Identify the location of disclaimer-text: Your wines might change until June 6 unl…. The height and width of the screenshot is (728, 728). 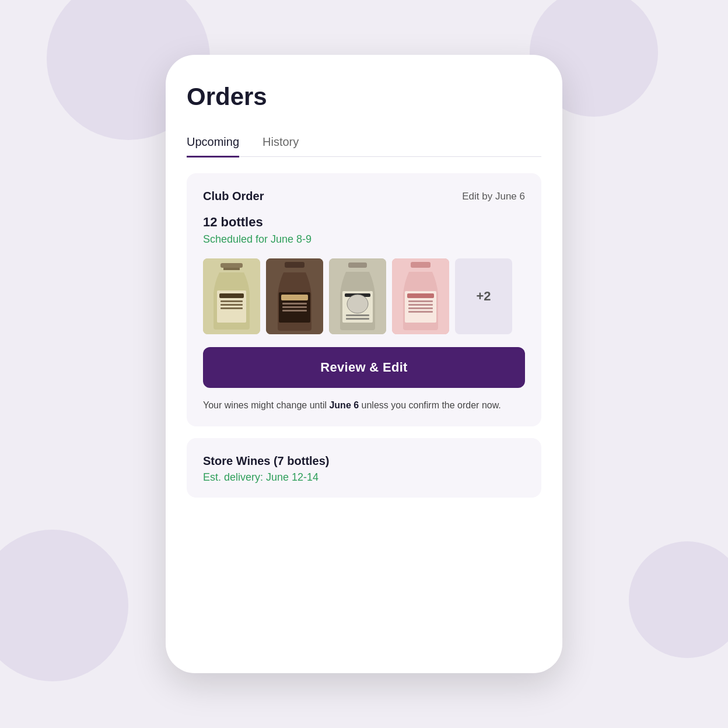
(364, 405).